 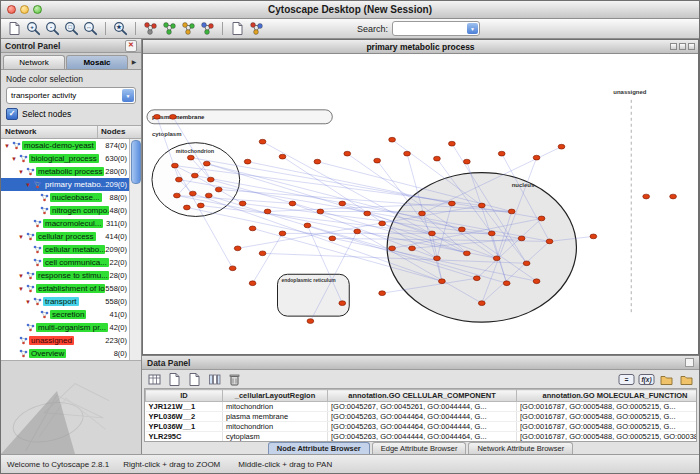 What do you see at coordinates (420, 448) in the screenshot?
I see `tab-edge-attribute-browser: Edge Attribute Browser` at bounding box center [420, 448].